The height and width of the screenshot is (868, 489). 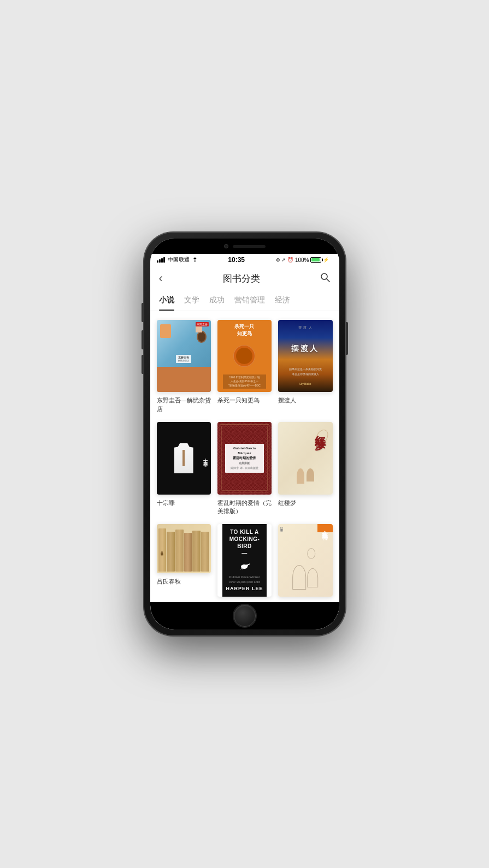 What do you see at coordinates (305, 560) in the screenshot?
I see `book-cover-9: 金瓶梅 【全本珍藏】` at bounding box center [305, 560].